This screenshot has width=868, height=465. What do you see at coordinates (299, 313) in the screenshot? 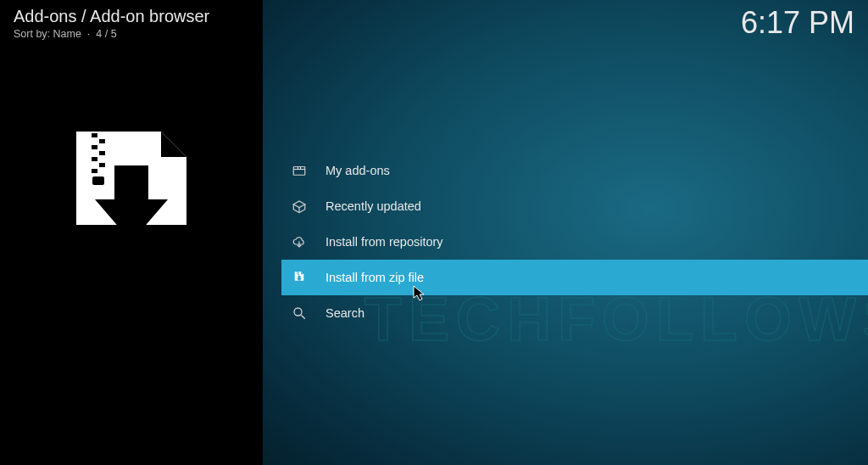
I see `search-icon` at bounding box center [299, 313].